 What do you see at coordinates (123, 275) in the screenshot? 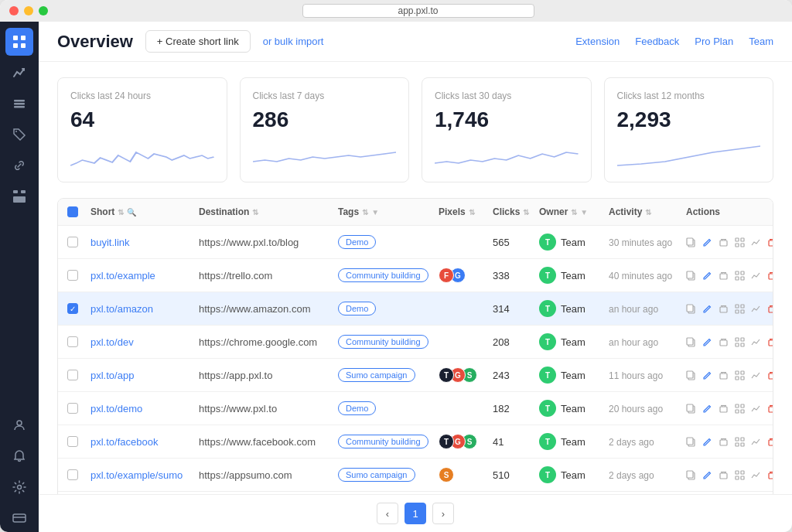
I see `short-link: pxl.to/example` at bounding box center [123, 275].